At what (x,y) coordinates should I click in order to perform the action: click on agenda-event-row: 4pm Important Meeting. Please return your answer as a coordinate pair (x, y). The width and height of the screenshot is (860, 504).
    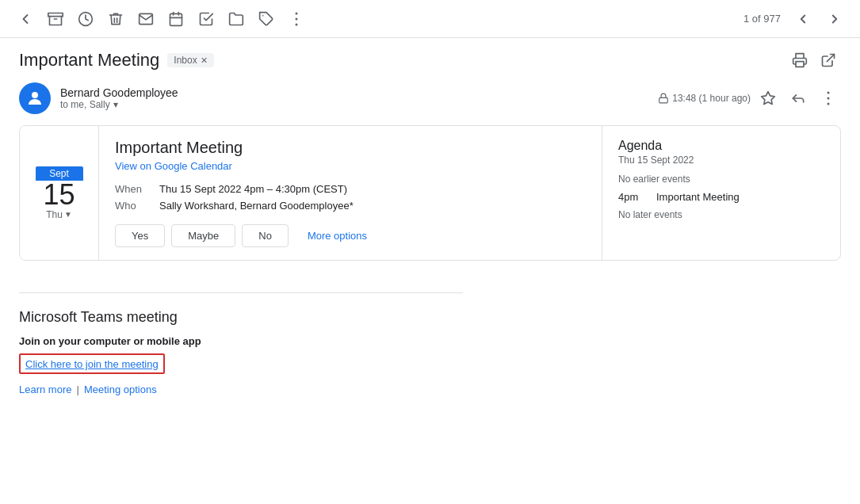
    Looking at the image, I should click on (721, 197).